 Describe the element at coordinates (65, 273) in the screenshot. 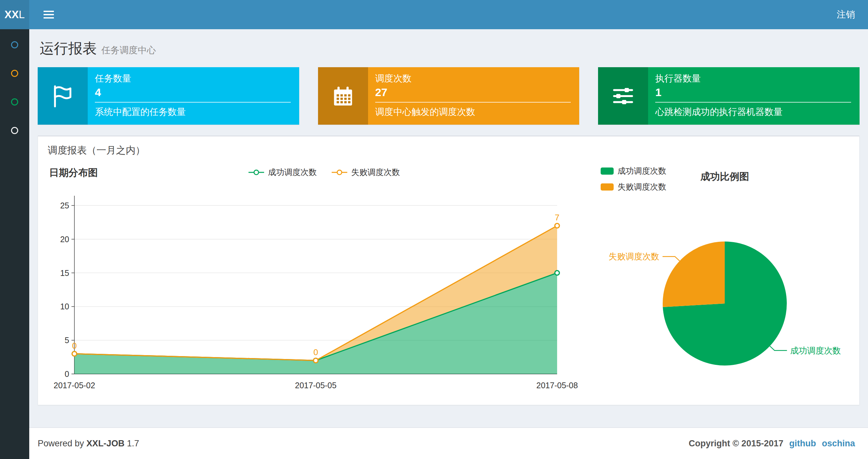

I see `svg-text: 15` at that location.